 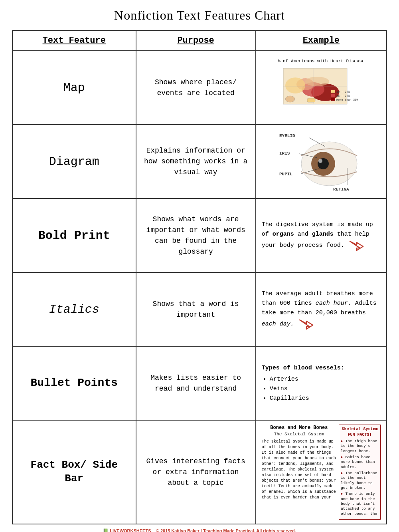 I want to click on table-row: Bold Print Shows what words are importan…, so click(x=200, y=236).